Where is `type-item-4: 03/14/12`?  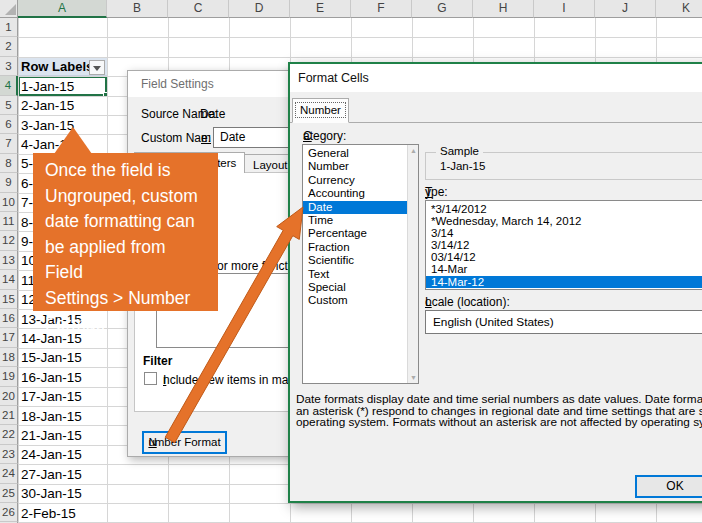 type-item-4: 03/14/12 is located at coordinates (564, 257).